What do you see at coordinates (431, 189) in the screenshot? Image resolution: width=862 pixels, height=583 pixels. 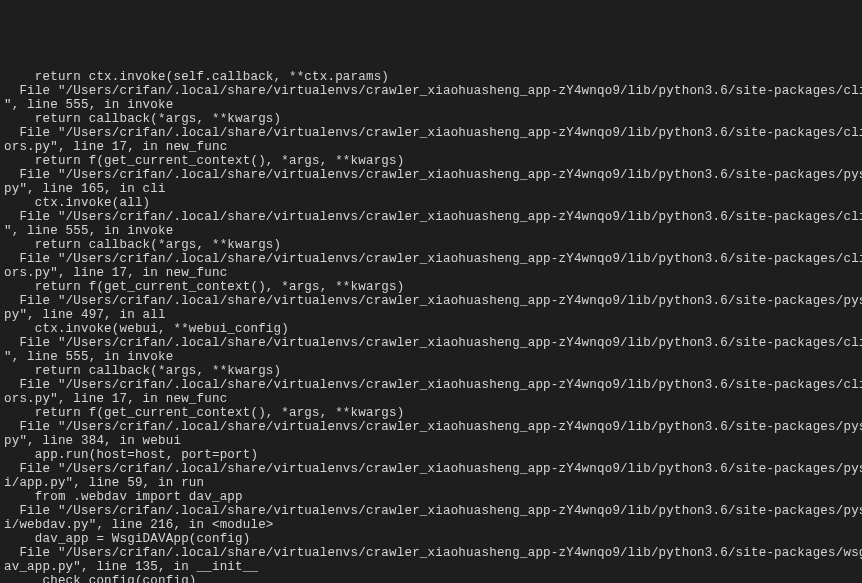 I see `terminal-line: py", line 165, in cli` at bounding box center [431, 189].